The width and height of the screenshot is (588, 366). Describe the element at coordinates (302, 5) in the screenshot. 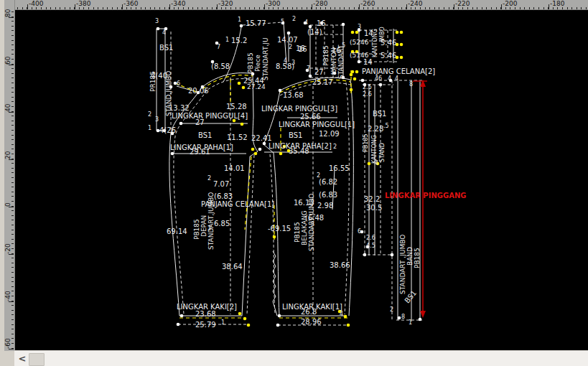

I see `horizontal-ruler: -400-380-360-340-320-300-280-260-240-220…` at that location.